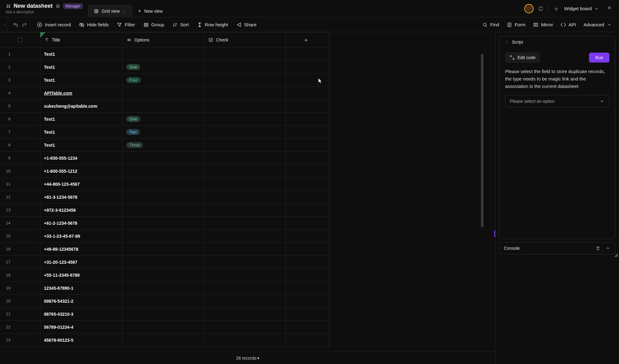 This screenshot has height=364, width=619. I want to click on options-cell: Three, so click(163, 145).